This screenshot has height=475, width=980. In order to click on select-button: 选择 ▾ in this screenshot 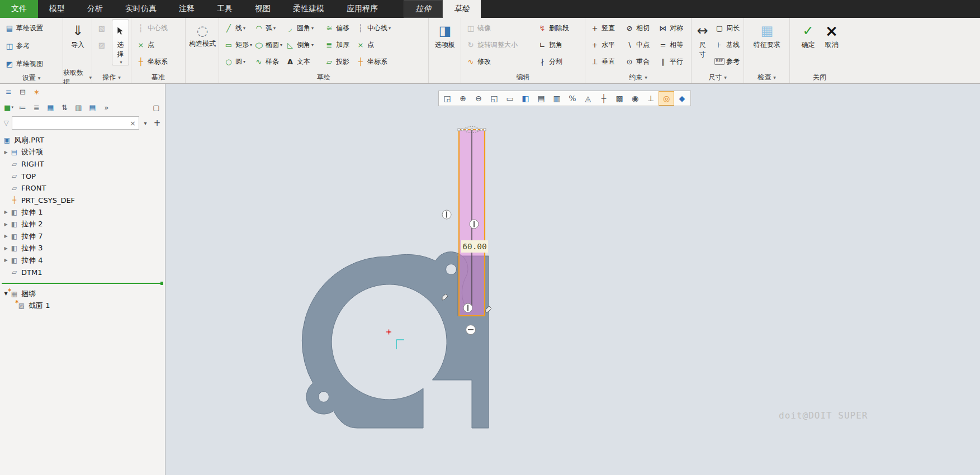, I will do `click(121, 42)`.